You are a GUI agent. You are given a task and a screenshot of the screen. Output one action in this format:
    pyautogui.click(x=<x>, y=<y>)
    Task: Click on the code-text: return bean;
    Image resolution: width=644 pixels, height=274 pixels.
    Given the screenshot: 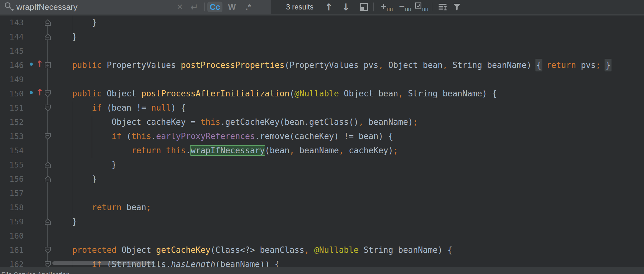 What is the action you would take?
    pyautogui.click(x=102, y=207)
    